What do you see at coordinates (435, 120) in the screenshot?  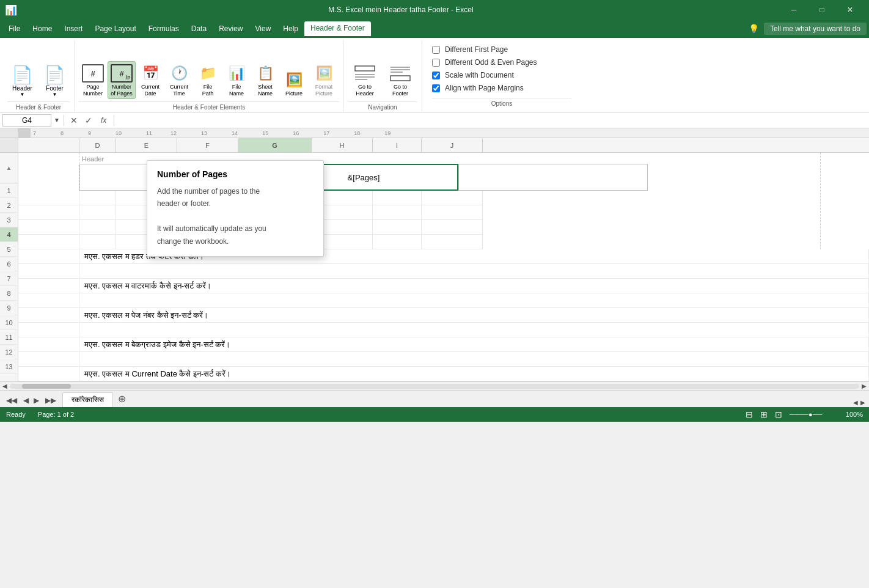 I see `formula-bar: ▼ ✕ ✓ fx` at bounding box center [435, 120].